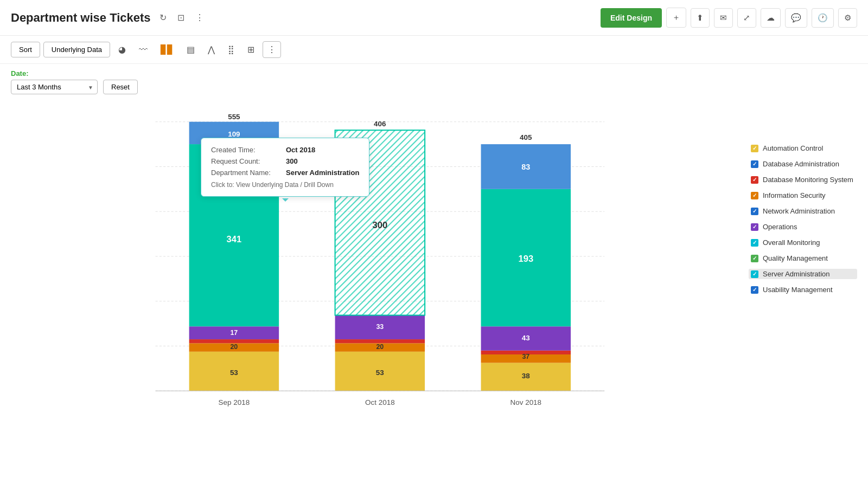 The height and width of the screenshot is (478, 868). Describe the element at coordinates (803, 227) in the screenshot. I see `legend-item-operations: ✓ Operations` at that location.